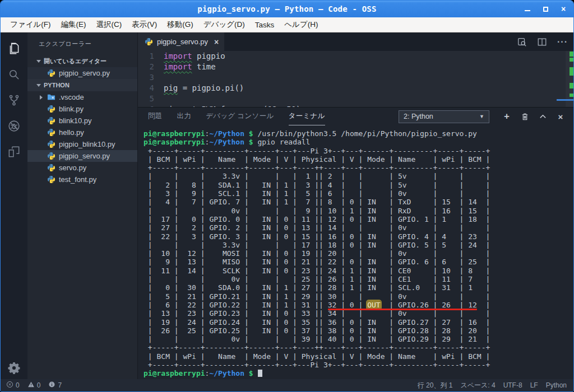  Describe the element at coordinates (82, 109) in the screenshot. I see `tree-item-blink-py: blink.py` at that location.